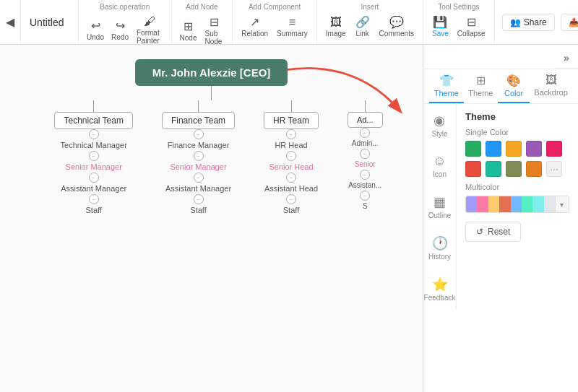  Describe the element at coordinates (493, 232) in the screenshot. I see `reset-button: ↺ Reset` at that location.